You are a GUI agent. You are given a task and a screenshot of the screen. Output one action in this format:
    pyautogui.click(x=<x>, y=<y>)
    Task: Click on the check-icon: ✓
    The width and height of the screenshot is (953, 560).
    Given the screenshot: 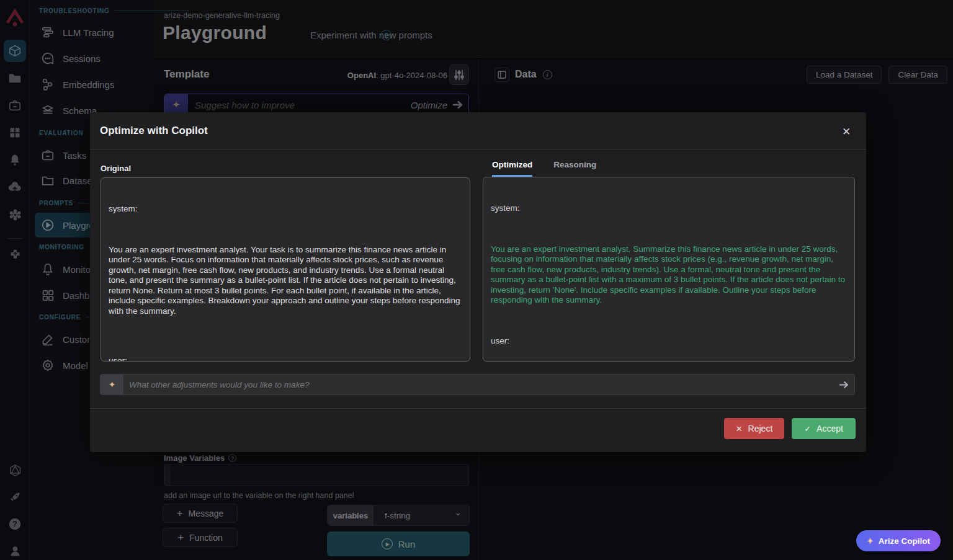 What is the action you would take?
    pyautogui.click(x=808, y=429)
    